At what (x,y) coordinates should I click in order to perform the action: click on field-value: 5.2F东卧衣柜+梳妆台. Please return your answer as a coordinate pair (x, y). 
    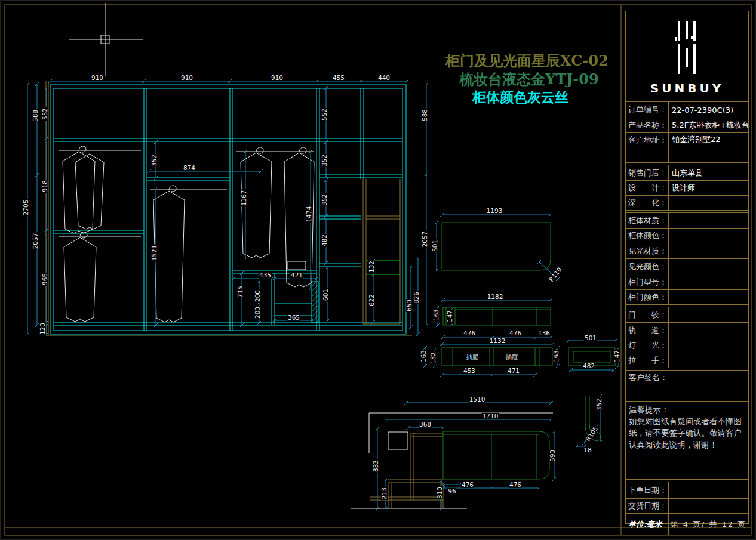
    Looking at the image, I should click on (708, 125).